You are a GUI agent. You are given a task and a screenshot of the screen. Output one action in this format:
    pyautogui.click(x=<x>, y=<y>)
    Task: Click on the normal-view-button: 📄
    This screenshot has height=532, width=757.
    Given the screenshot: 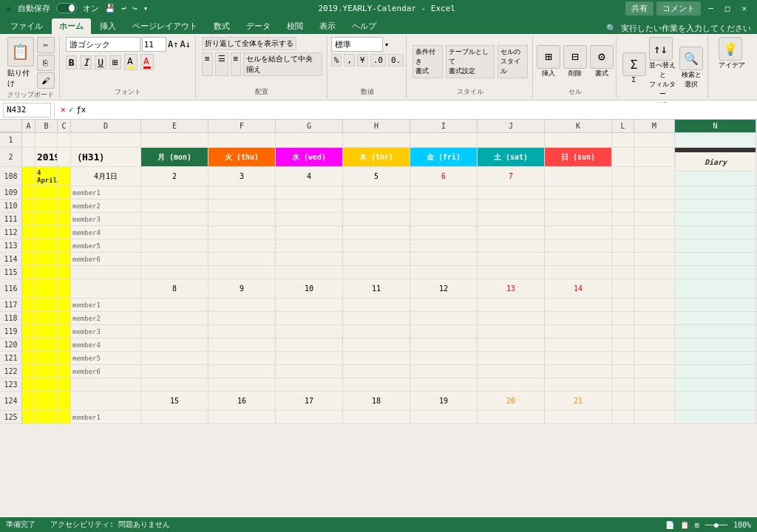 What is the action you would take?
    pyautogui.click(x=670, y=525)
    